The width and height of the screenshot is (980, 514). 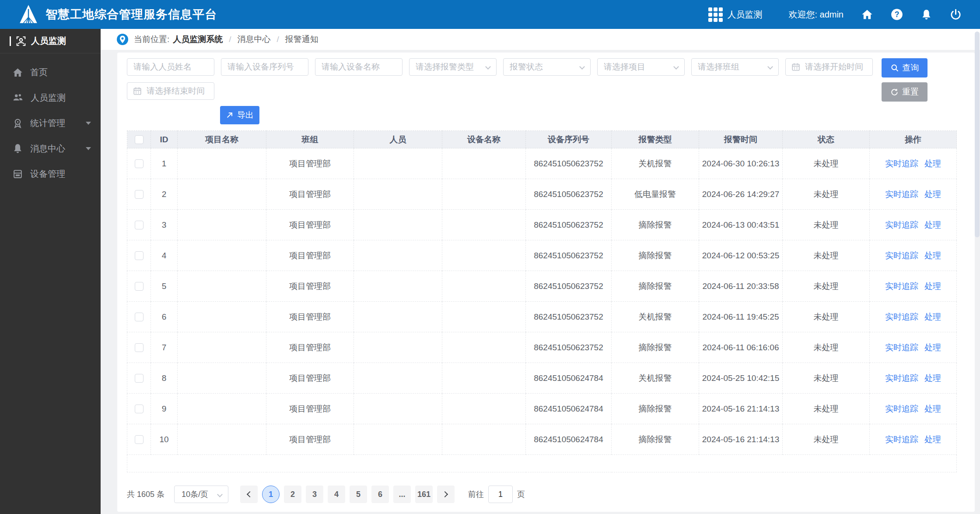 What do you see at coordinates (10, 41) in the screenshot?
I see `sidebar-header-accent` at bounding box center [10, 41].